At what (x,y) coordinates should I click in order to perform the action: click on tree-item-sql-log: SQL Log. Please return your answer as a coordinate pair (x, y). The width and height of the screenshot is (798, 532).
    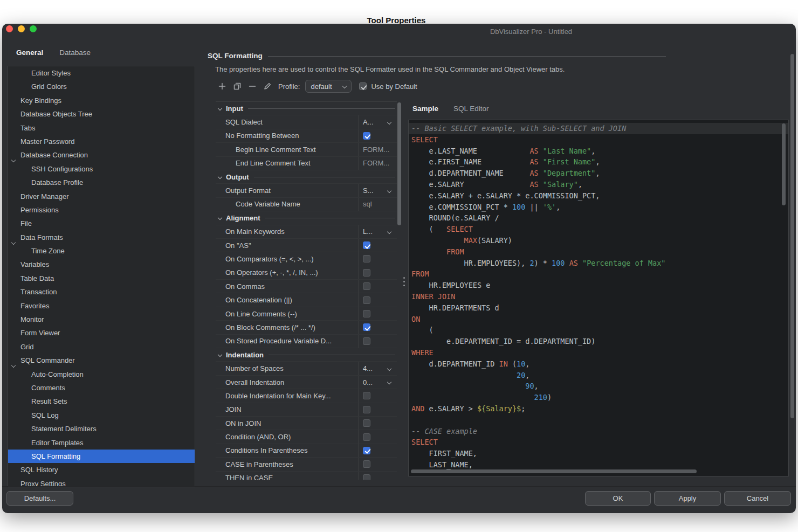
    Looking at the image, I should click on (101, 415).